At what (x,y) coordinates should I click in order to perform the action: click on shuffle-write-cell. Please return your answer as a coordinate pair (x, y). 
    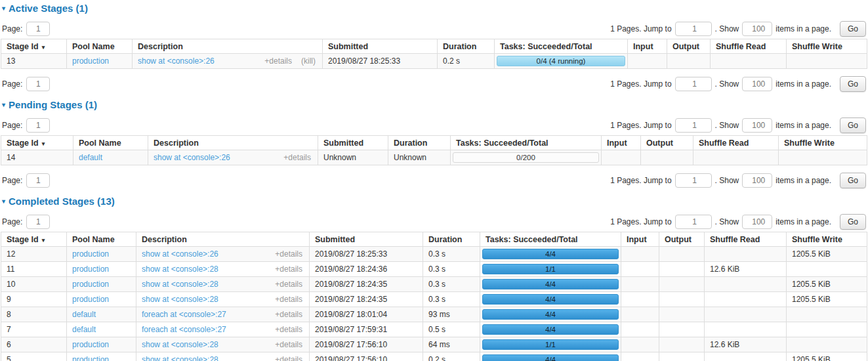
    Looking at the image, I should click on (827, 329).